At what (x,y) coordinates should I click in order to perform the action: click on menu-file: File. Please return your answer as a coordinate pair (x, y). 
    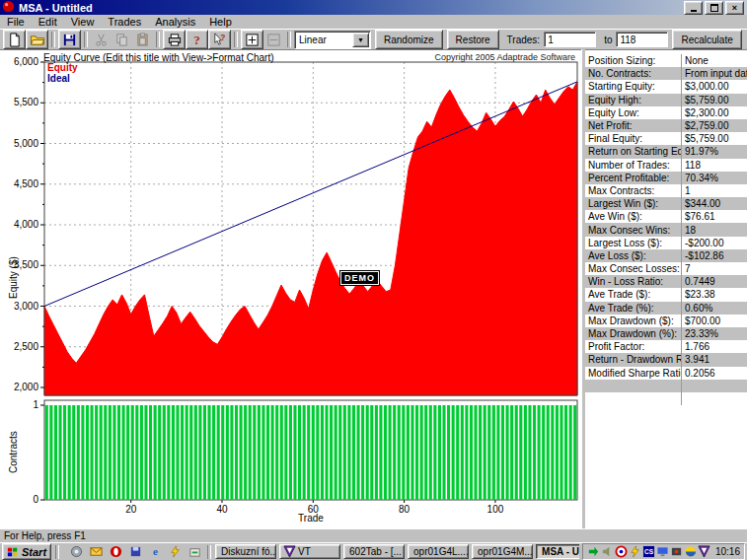
    Looking at the image, I should click on (16, 22).